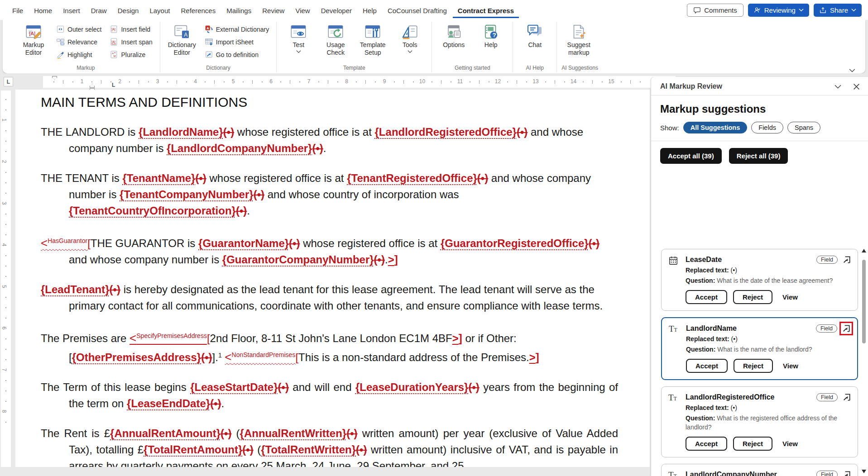 The image size is (868, 476). I want to click on template-setup-button: Template Setup, so click(373, 40).